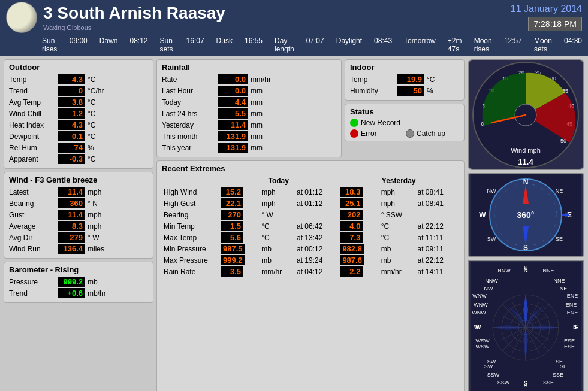 Image resolution: width=588 pixels, height=391 pixels. What do you see at coordinates (381, 123) in the screenshot?
I see `new-record-label: New Record` at bounding box center [381, 123].